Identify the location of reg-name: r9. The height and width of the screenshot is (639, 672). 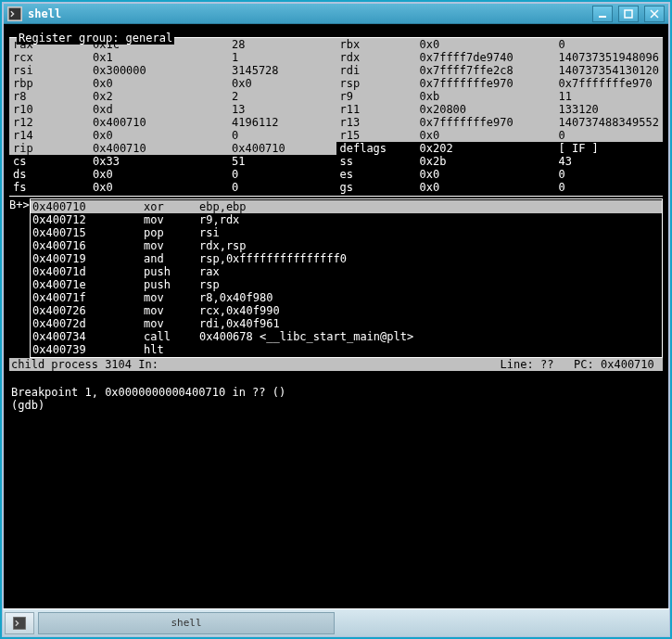
(378, 96).